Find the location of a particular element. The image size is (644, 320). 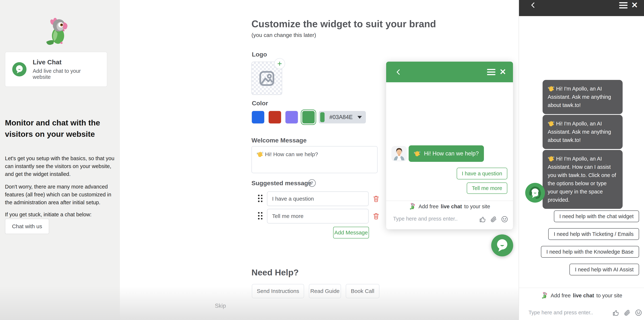

custom-color-hex-value: #03A84E is located at coordinates (341, 117).